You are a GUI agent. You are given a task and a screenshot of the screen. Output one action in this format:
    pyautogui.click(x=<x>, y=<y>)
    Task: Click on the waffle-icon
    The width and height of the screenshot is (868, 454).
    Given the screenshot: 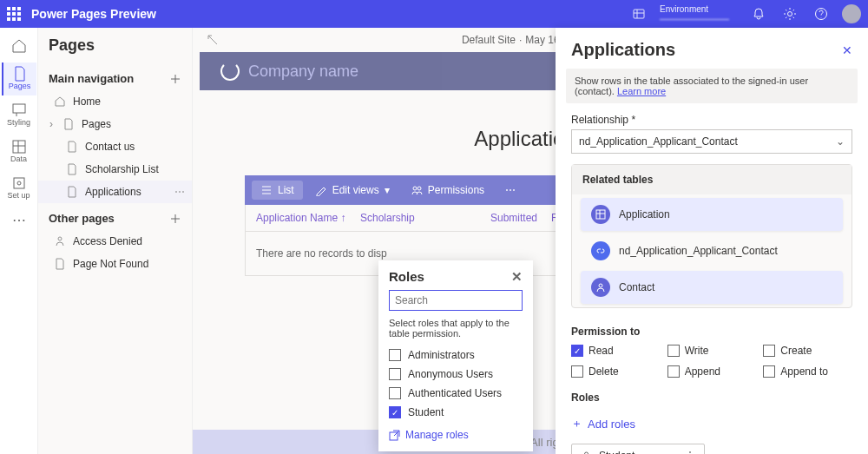 What is the action you would take?
    pyautogui.click(x=14, y=14)
    